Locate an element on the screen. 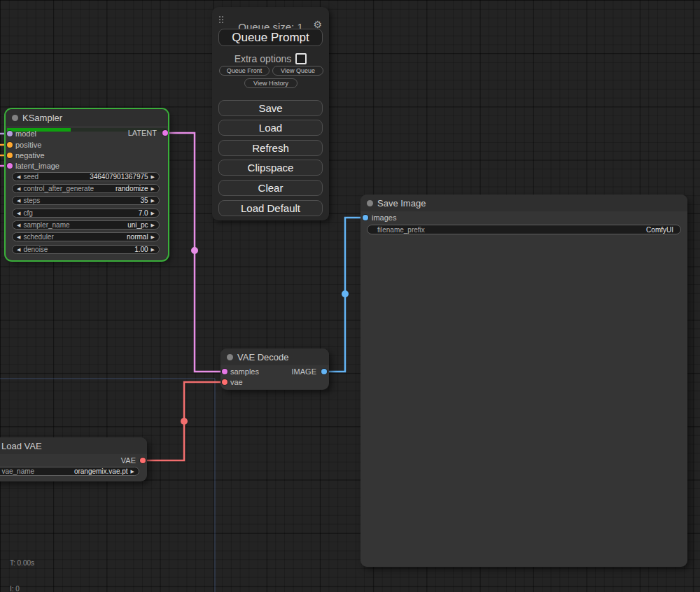  image-link-midpoint-dot is located at coordinates (345, 294).